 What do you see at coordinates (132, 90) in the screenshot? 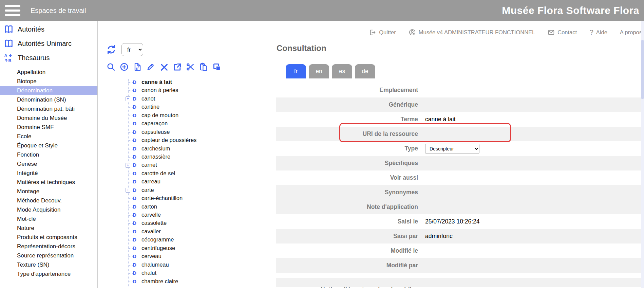
I see `tree-item: Dcanon à perles` at bounding box center [132, 90].